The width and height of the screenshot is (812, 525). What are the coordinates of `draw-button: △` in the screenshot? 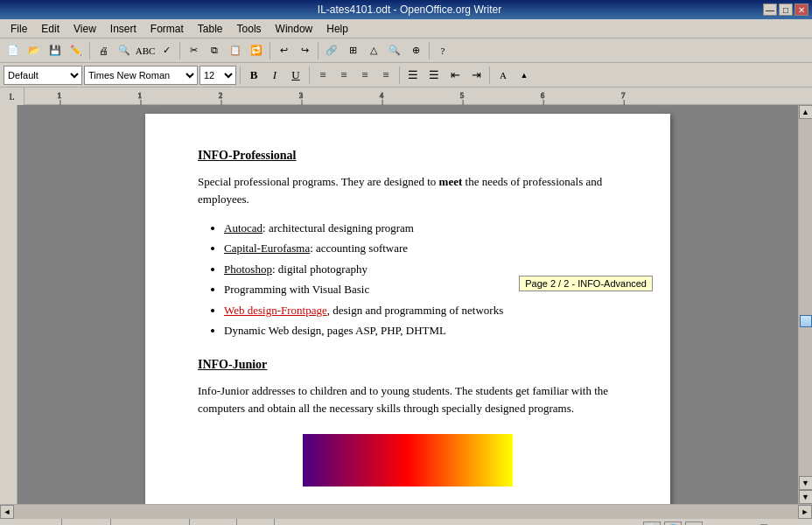 It's located at (374, 51).